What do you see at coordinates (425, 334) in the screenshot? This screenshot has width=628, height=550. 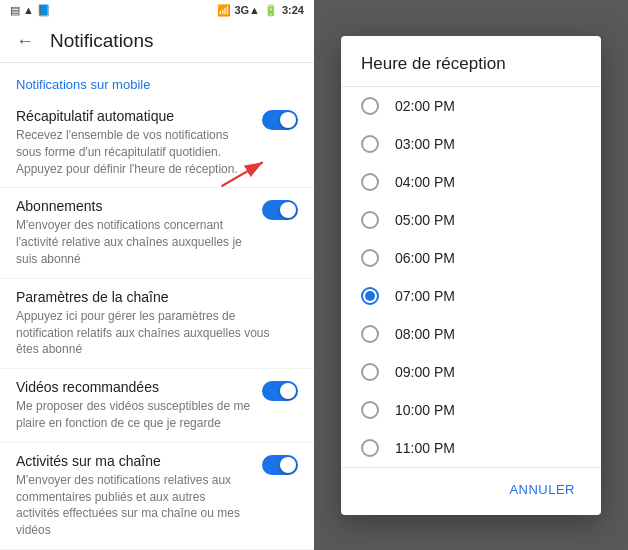 I see `radio-label-6: 08:00 PM` at bounding box center [425, 334].